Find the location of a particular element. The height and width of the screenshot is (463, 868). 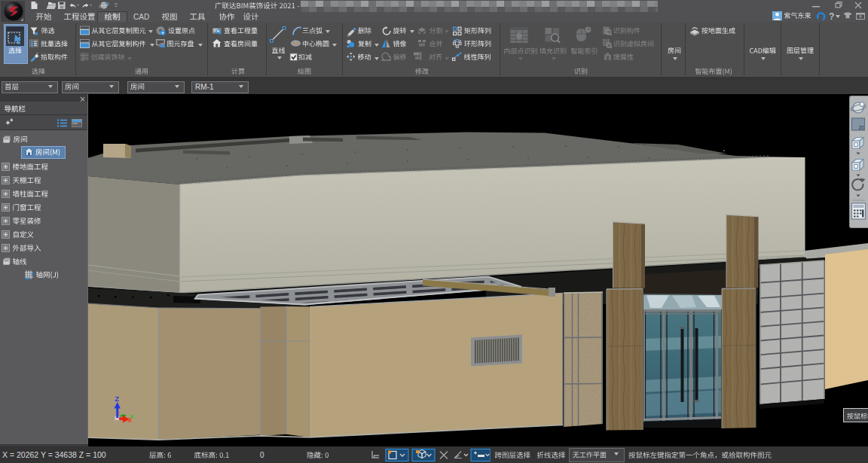

svg-text: Z is located at coordinates (118, 399).